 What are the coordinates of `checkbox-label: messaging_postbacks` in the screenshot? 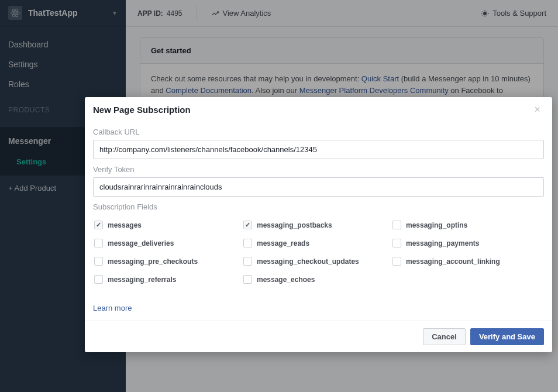 It's located at (295, 225).